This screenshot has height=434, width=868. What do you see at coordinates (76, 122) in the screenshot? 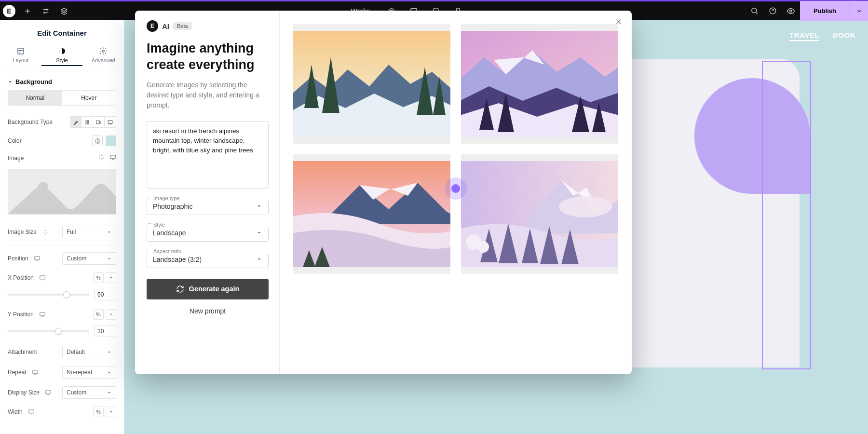
I see `bg-type-classic` at bounding box center [76, 122].